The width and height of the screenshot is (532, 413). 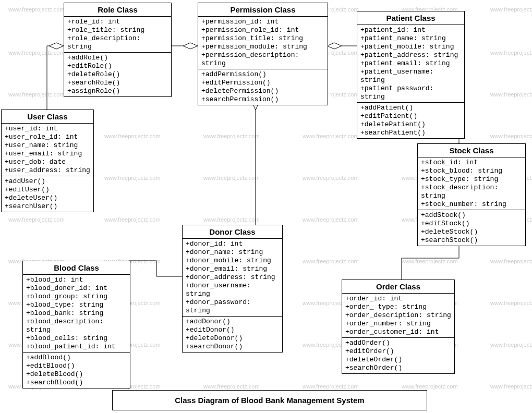 What do you see at coordinates (47, 194) in the screenshot?
I see `class-methods: +addUser()+editUser()+deleteUser()+searc…` at bounding box center [47, 194].